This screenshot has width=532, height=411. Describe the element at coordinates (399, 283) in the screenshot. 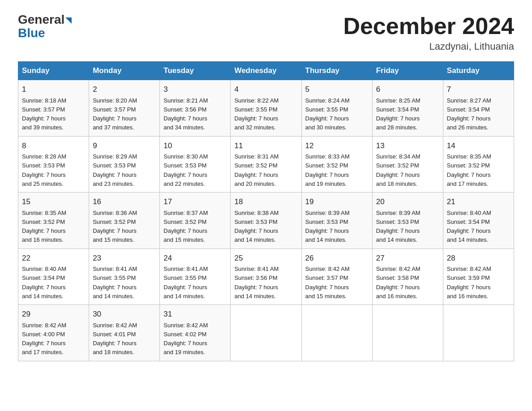

I see `day-info: Sunrise: 8:42 AMSunset: 3:58 PMDaylight:…` at that location.